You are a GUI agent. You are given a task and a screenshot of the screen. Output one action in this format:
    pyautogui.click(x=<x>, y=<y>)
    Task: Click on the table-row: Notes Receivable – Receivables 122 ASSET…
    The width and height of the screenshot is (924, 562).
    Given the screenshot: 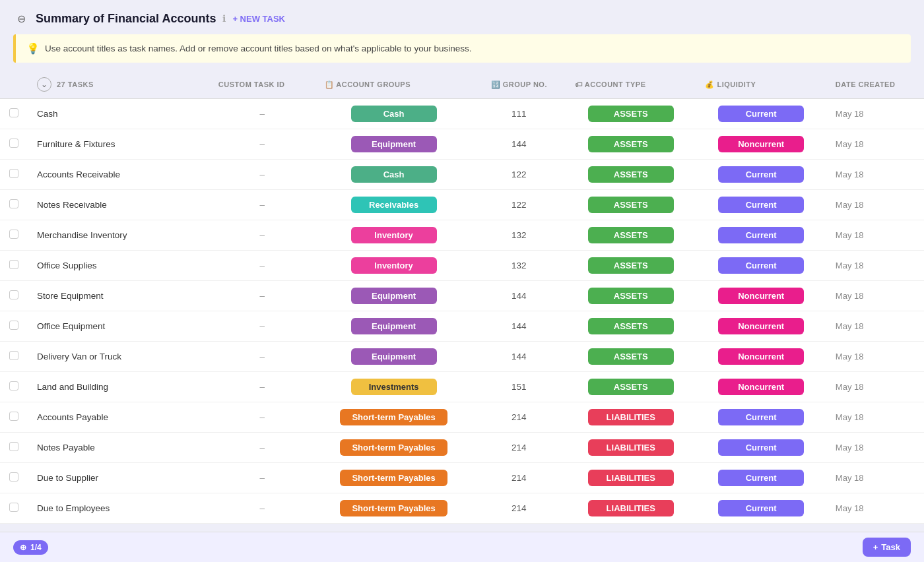 What is the action you would take?
    pyautogui.click(x=462, y=205)
    